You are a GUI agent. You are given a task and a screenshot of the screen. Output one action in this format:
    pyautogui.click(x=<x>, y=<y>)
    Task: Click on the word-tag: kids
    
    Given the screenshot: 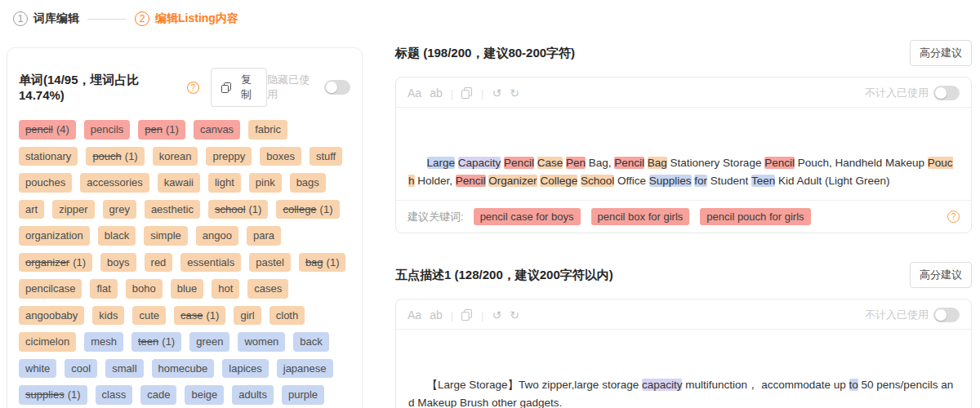 What is the action you would take?
    pyautogui.click(x=108, y=316)
    